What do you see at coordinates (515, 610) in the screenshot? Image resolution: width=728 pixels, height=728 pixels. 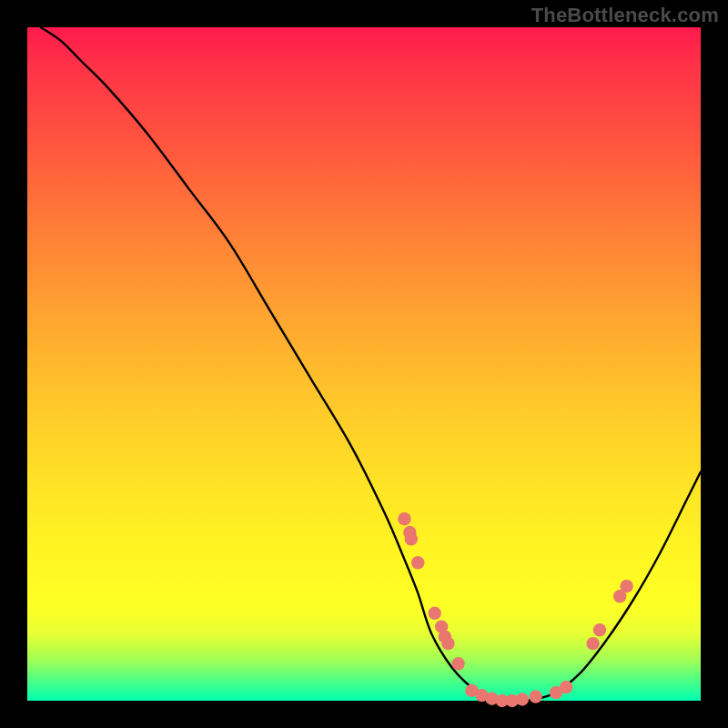 I see `data-point-markers` at bounding box center [515, 610].